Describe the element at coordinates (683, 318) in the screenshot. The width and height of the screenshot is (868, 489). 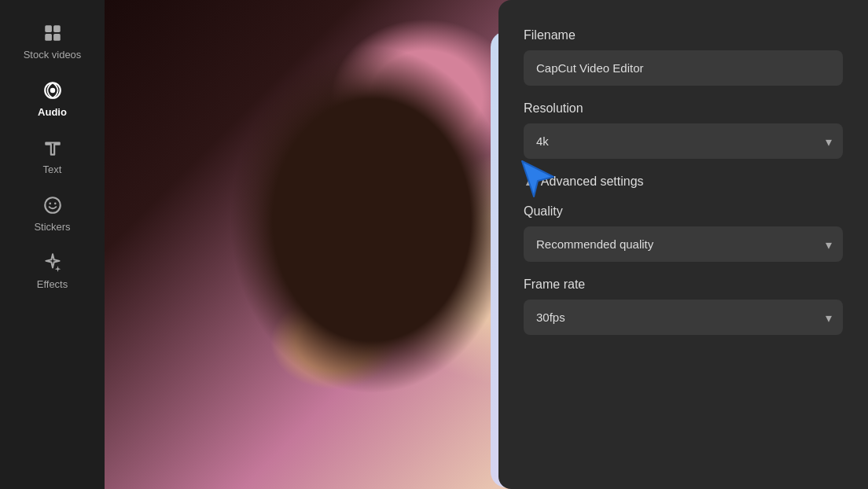
I see `framerate-select-wrapper: 24fps 25fps 30fps 50fps 60fps ▾` at that location.